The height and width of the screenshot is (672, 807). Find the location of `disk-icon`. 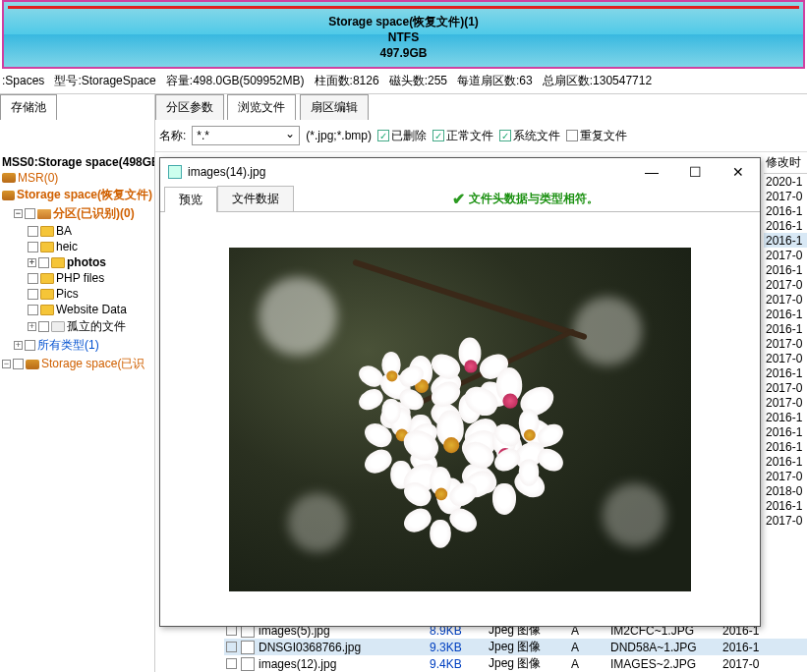

disk-icon is located at coordinates (32, 364).